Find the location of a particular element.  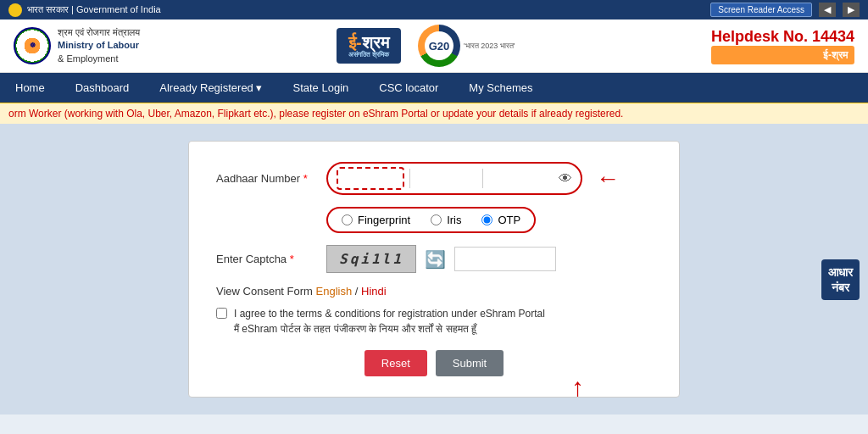

emblem-icon is located at coordinates (15, 10).